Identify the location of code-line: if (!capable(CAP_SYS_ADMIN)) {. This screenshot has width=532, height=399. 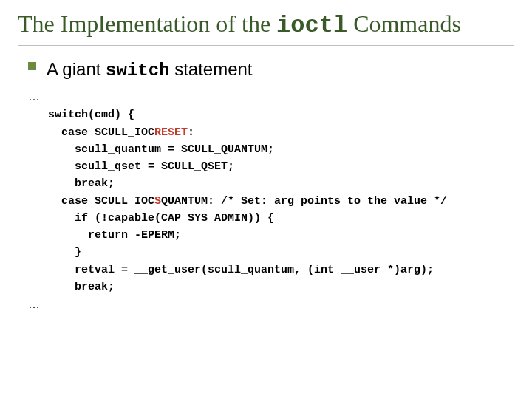
(151, 219).